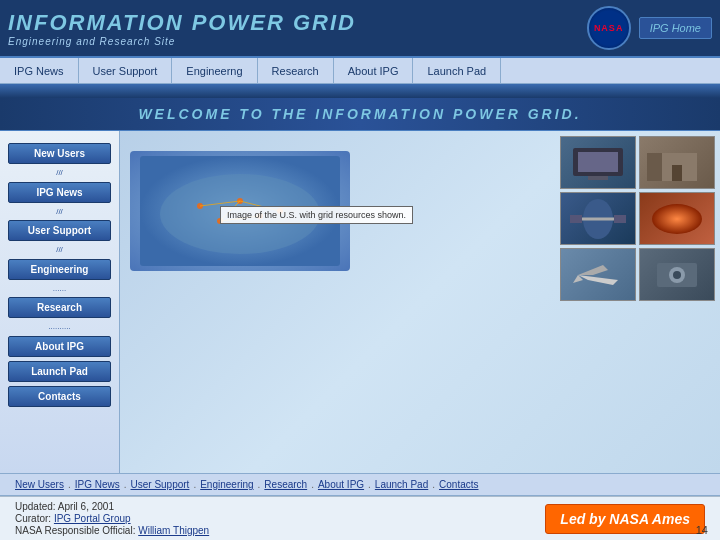 The image size is (720, 540). Describe the element at coordinates (676, 28) in the screenshot. I see `ipg-home-button: IPG Home` at that location.